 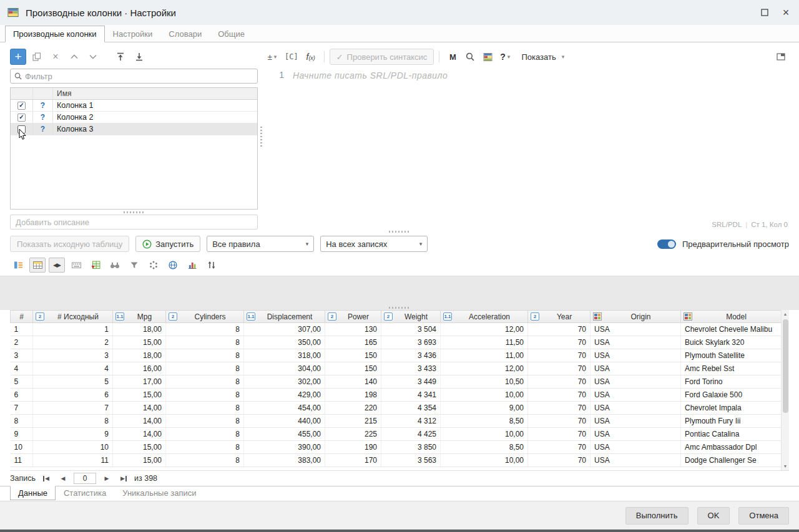 What do you see at coordinates (46, 478) in the screenshot?
I see `first-record-button: ◀` at bounding box center [46, 478].